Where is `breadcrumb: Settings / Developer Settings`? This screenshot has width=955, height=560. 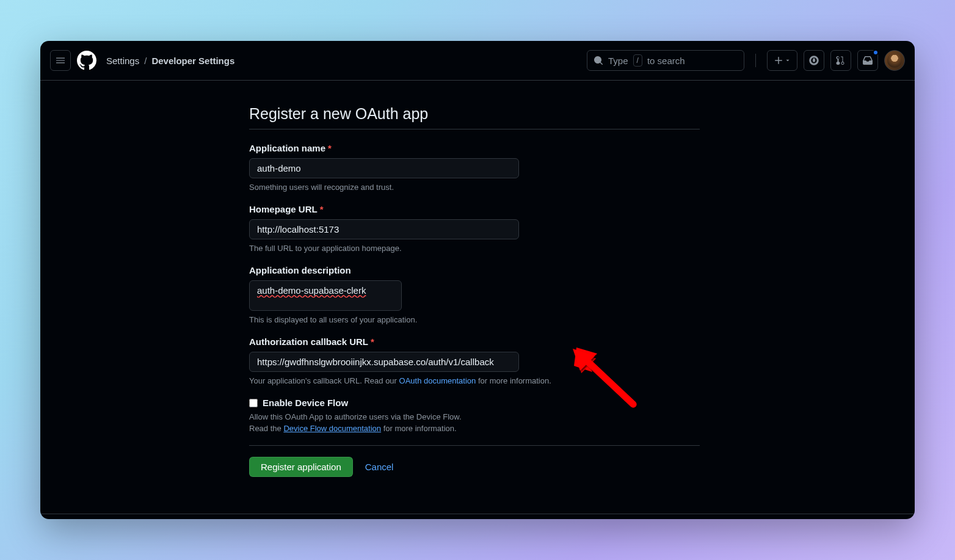 breadcrumb: Settings / Developer Settings is located at coordinates (170, 61).